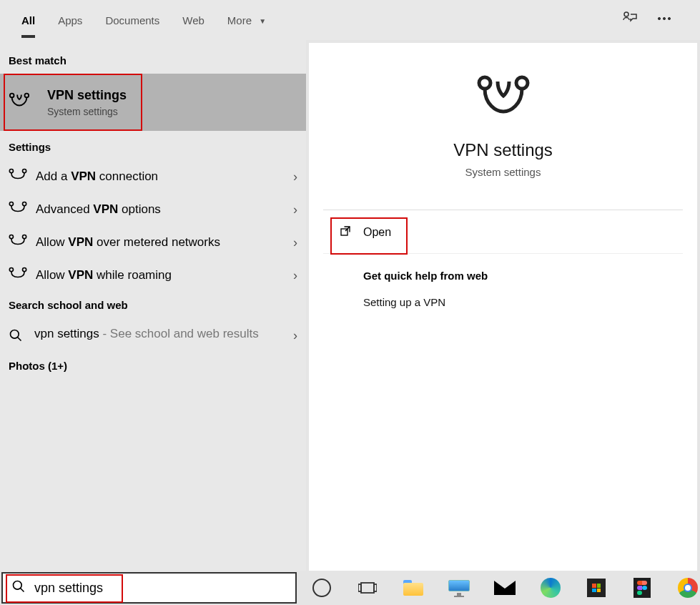 Image resolution: width=700 pixels, height=605 pixels. Describe the element at coordinates (164, 275) in the screenshot. I see `settings-item-label: Allow VPN while roaming` at that location.